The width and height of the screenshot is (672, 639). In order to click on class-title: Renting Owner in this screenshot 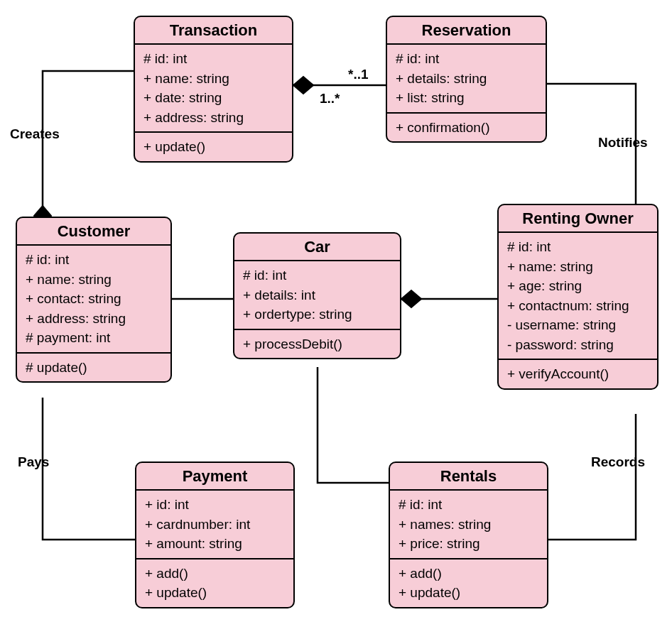, I will do `click(578, 219)`.